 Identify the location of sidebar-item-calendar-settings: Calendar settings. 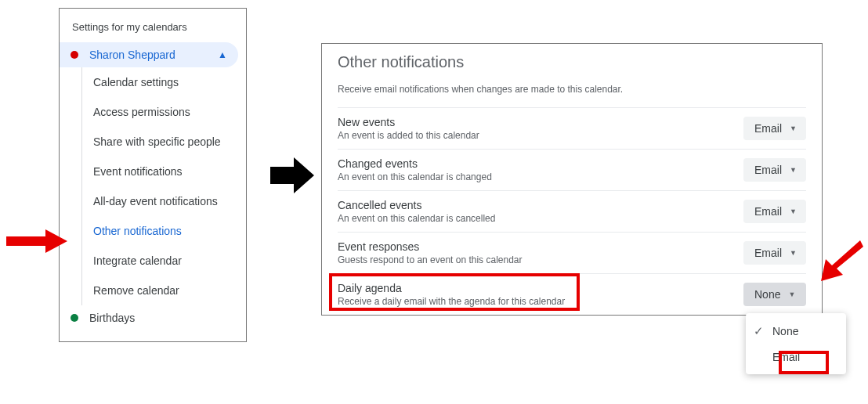
(165, 82).